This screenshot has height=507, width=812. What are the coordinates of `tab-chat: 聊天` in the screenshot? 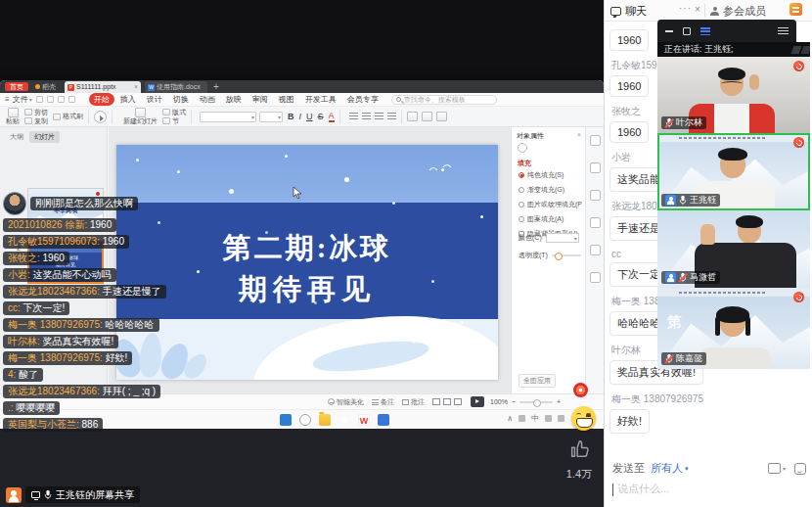 It's located at (628, 12).